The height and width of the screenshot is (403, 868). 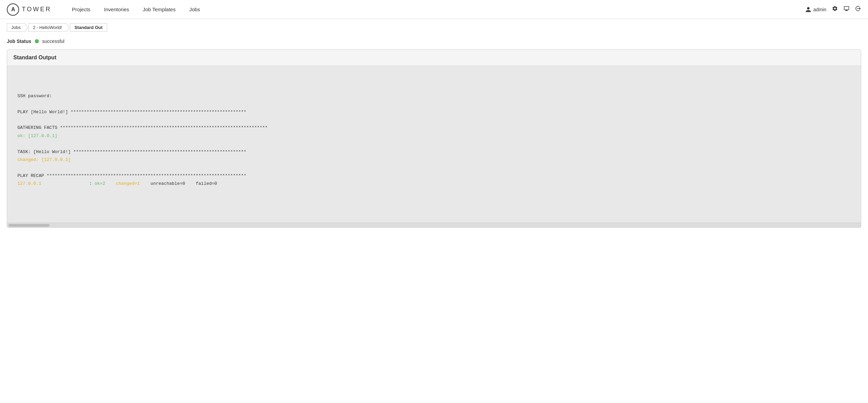 I want to click on monitor-icon, so click(x=847, y=10).